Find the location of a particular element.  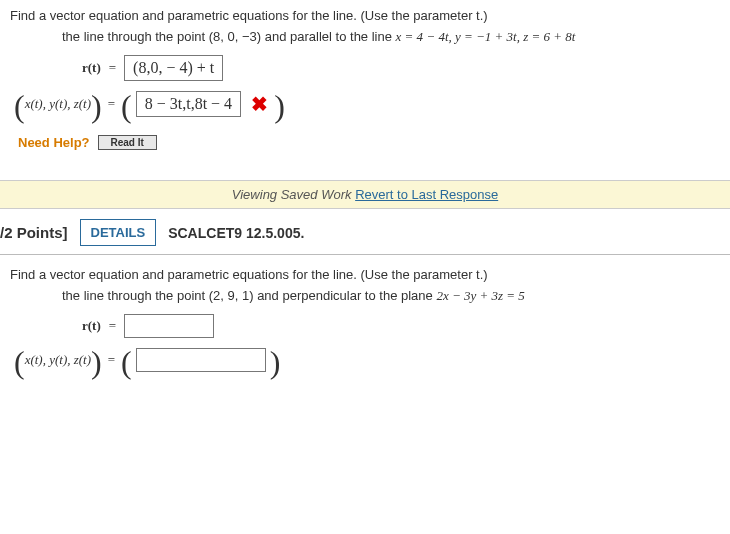

q1-point: (8, 0, −3) is located at coordinates (235, 36).